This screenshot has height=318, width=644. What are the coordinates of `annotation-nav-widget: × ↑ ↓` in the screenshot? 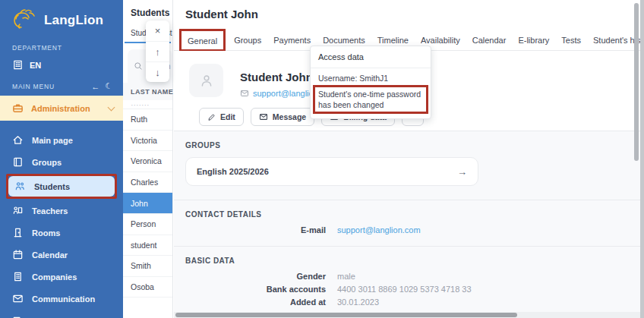 It's located at (158, 52).